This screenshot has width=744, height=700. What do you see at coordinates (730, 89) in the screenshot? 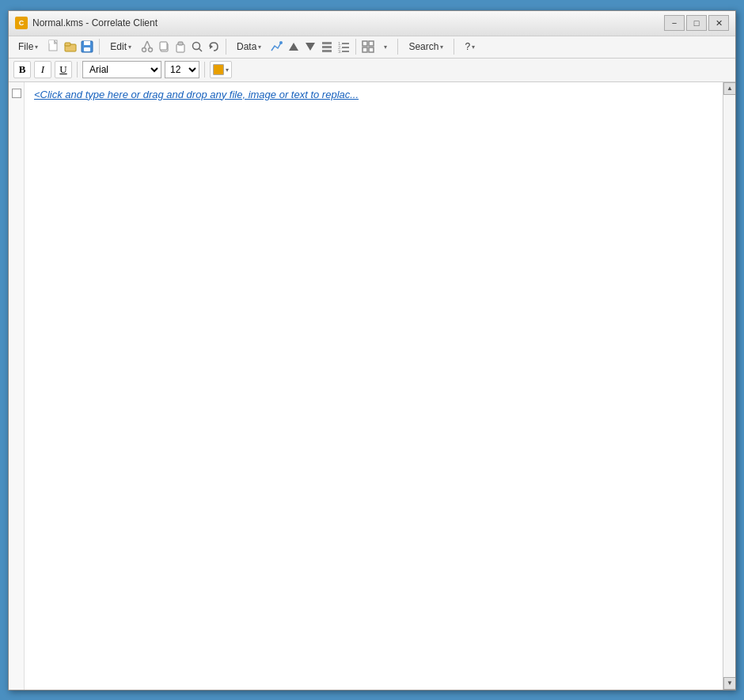
I see `scroll-up-button: ▲` at bounding box center [730, 89].